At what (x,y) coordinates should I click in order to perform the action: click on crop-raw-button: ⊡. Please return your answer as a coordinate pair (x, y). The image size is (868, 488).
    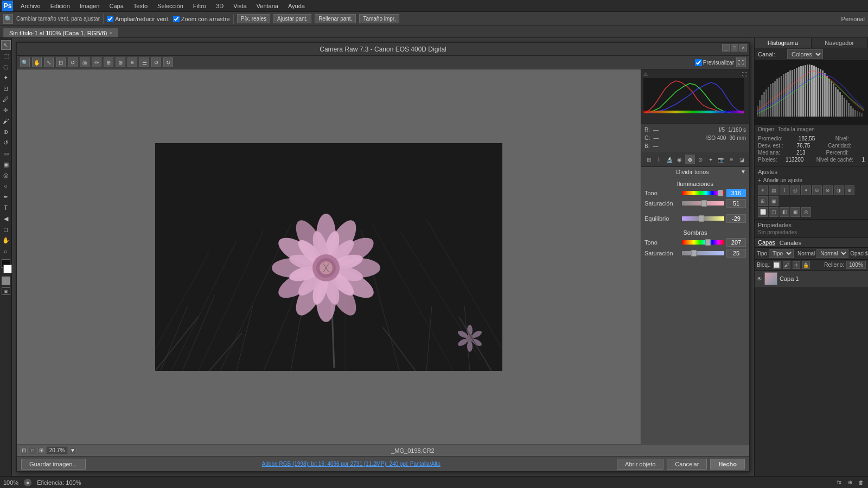
    Looking at the image, I should click on (61, 62).